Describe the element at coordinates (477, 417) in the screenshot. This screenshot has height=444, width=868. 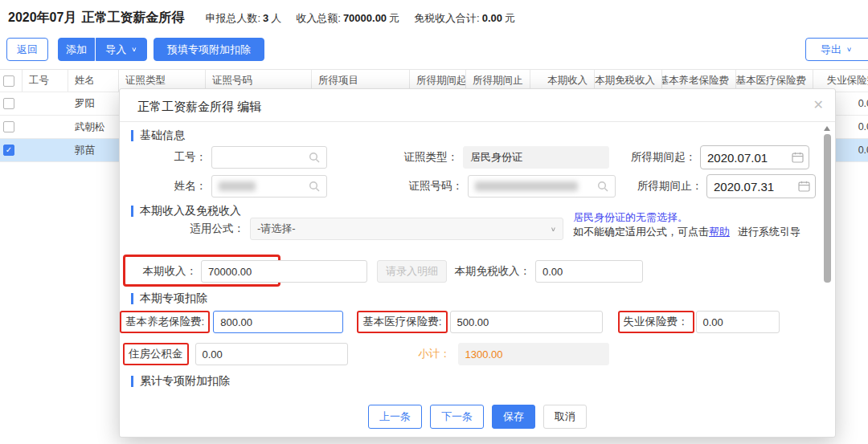
I see `dialog-footer: 上一条 下一条 保存 取消` at that location.